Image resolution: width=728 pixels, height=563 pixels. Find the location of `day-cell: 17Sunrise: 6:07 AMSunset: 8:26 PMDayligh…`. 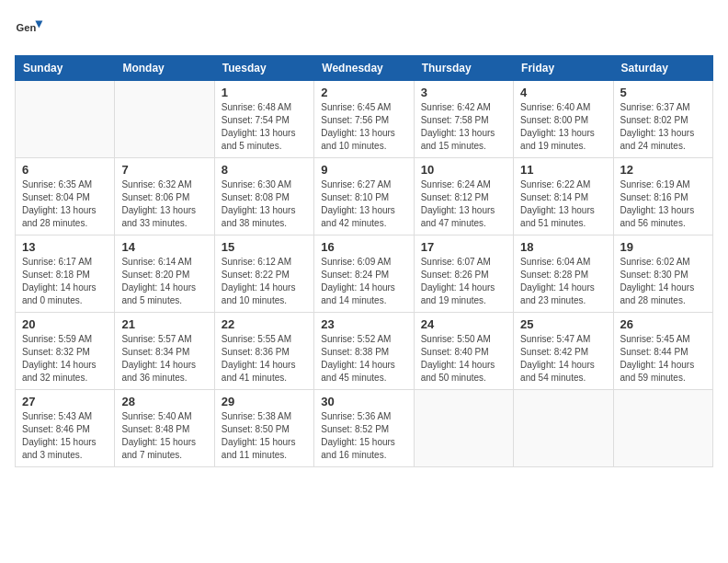

day-cell: 17Sunrise: 6:07 AMSunset: 8:26 PMDayligh… is located at coordinates (463, 274).